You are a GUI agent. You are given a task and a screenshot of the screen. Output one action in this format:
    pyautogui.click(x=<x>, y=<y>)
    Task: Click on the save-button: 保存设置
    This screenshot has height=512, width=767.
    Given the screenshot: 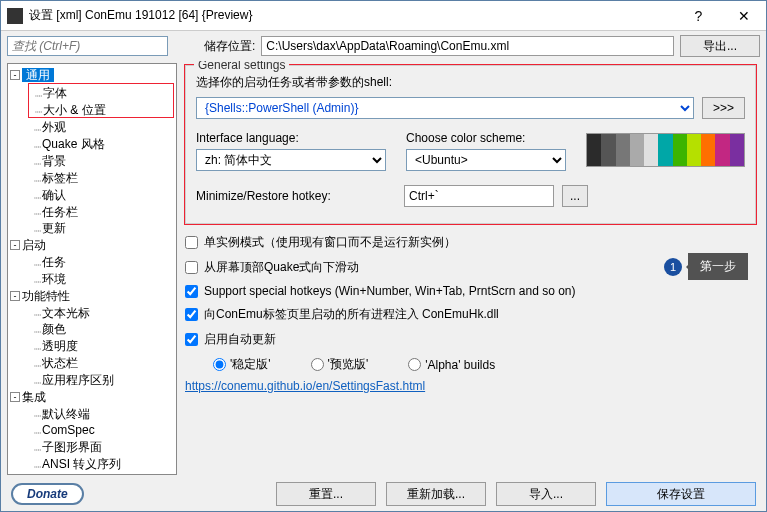 What is the action you would take?
    pyautogui.click(x=681, y=494)
    